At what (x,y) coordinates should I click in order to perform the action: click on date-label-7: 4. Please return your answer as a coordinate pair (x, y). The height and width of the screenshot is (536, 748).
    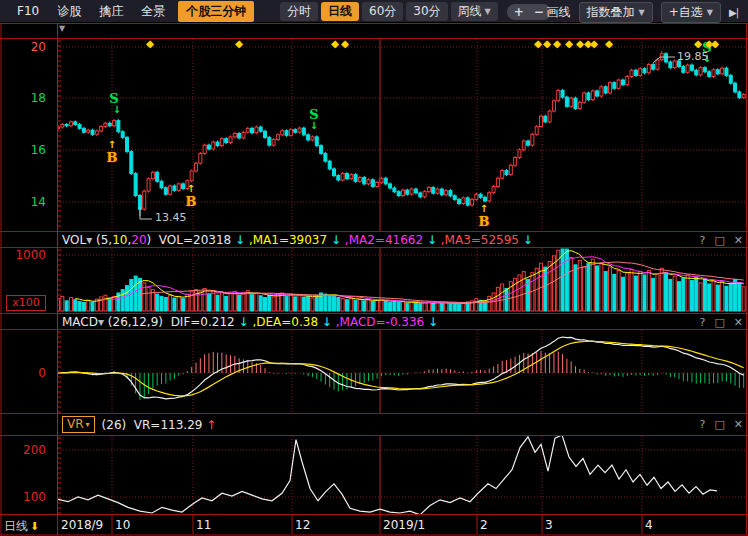
    Looking at the image, I should click on (649, 525).